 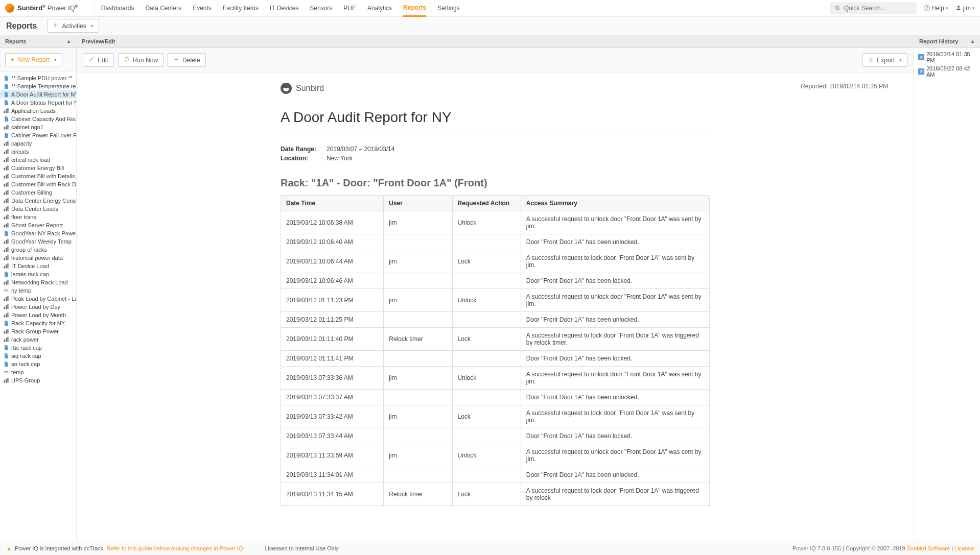 What do you see at coordinates (48, 8) in the screenshot?
I see `brand-text: Sunbird® Power IQ®` at bounding box center [48, 8].